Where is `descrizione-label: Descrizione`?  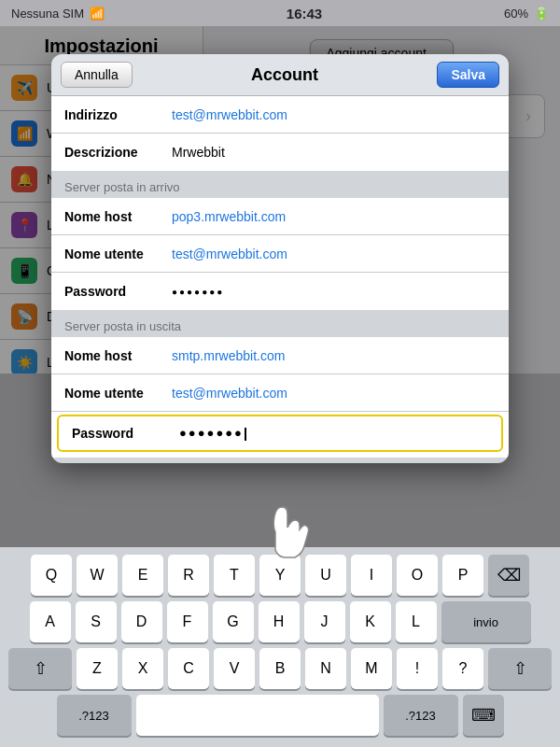 descrizione-label: Descrizione is located at coordinates (118, 152).